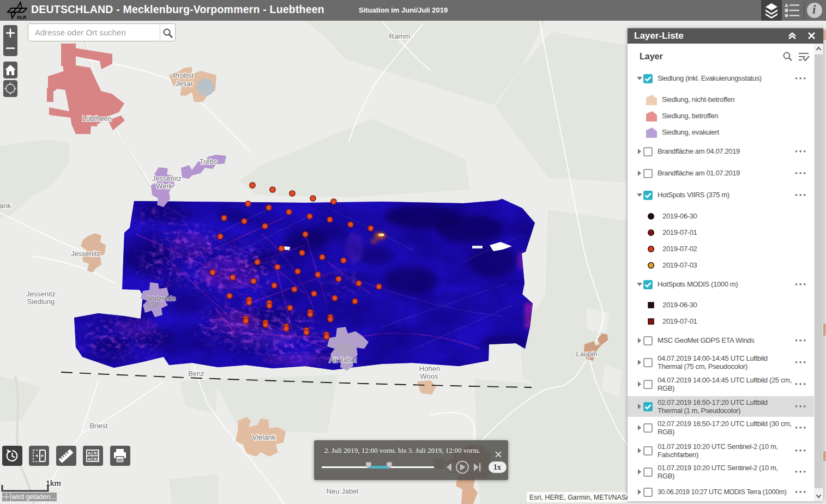 The image size is (826, 504). I want to click on svg-text: Woos, so click(430, 376).